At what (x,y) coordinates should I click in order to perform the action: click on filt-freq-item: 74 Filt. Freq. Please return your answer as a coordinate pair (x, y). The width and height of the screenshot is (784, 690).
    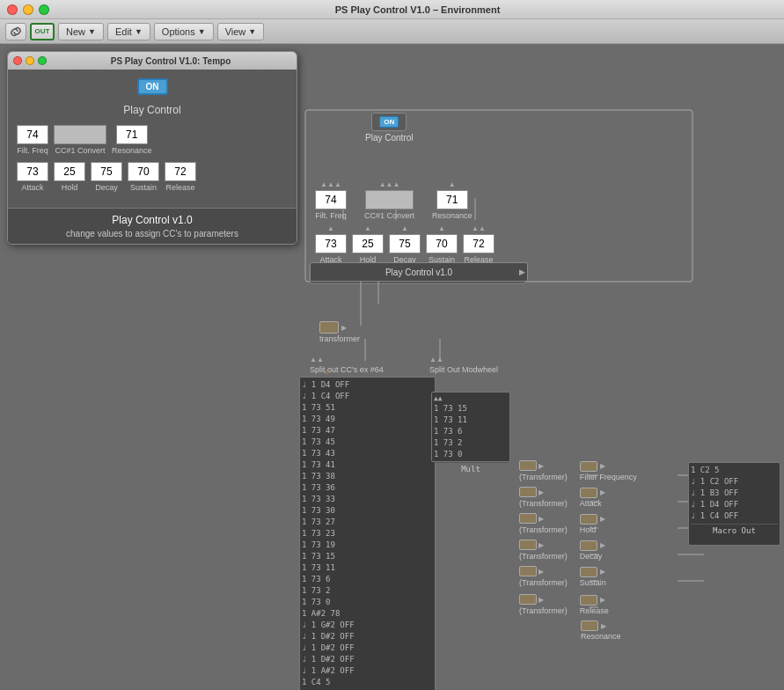
    Looking at the image, I should click on (33, 140).